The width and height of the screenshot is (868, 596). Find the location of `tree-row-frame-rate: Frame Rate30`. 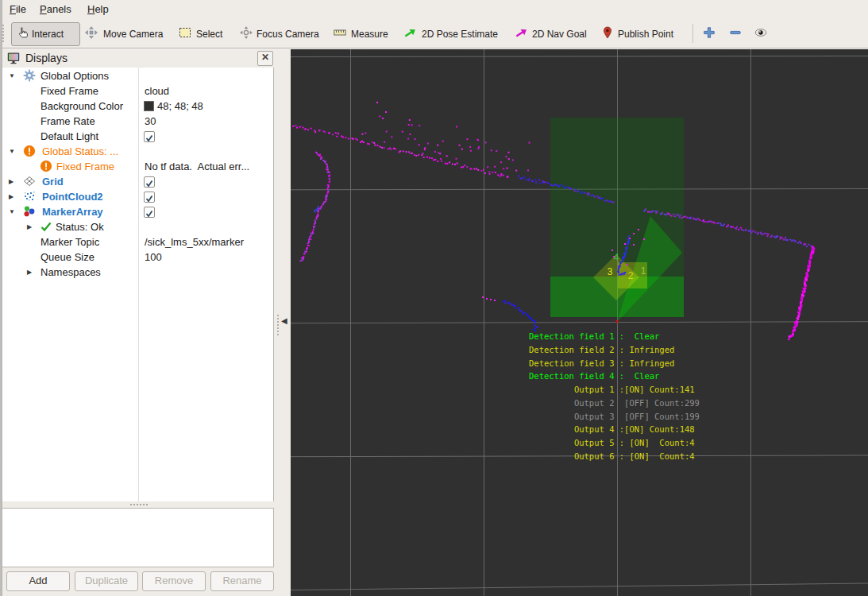

tree-row-frame-rate: Frame Rate30 is located at coordinates (138, 121).